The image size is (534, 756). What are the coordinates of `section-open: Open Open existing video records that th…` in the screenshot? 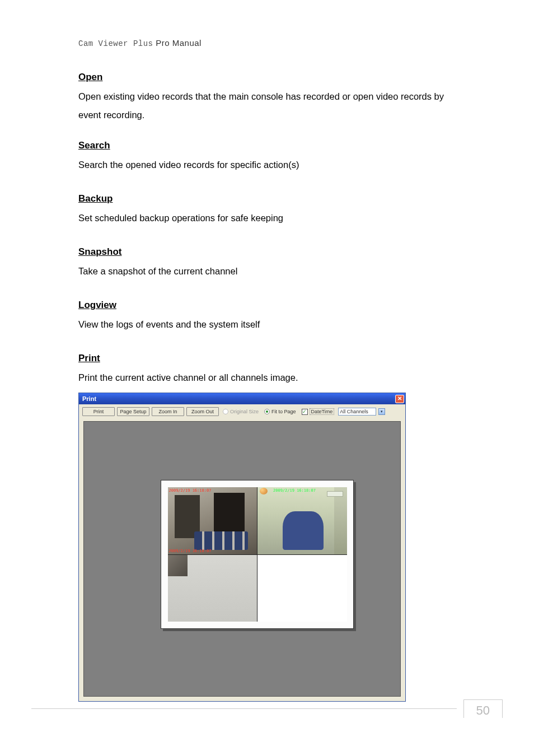 It's located at (273, 98).